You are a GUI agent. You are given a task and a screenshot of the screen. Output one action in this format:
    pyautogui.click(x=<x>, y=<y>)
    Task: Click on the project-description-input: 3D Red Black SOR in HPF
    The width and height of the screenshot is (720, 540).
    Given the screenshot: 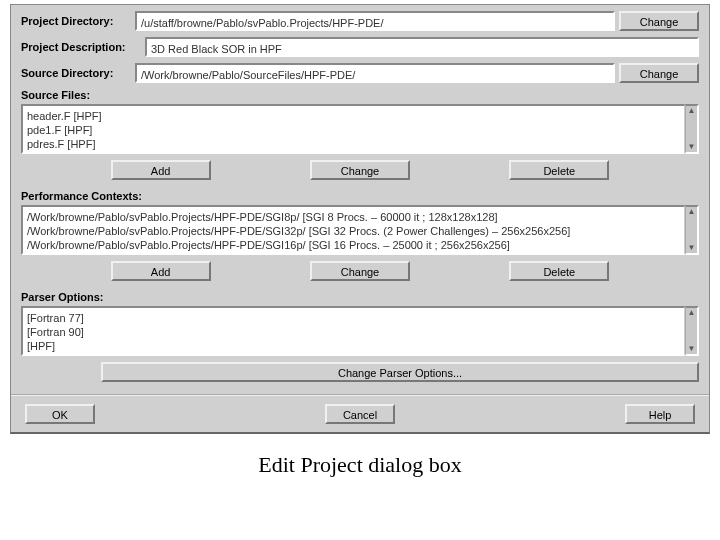 What is the action you would take?
    pyautogui.click(x=422, y=47)
    